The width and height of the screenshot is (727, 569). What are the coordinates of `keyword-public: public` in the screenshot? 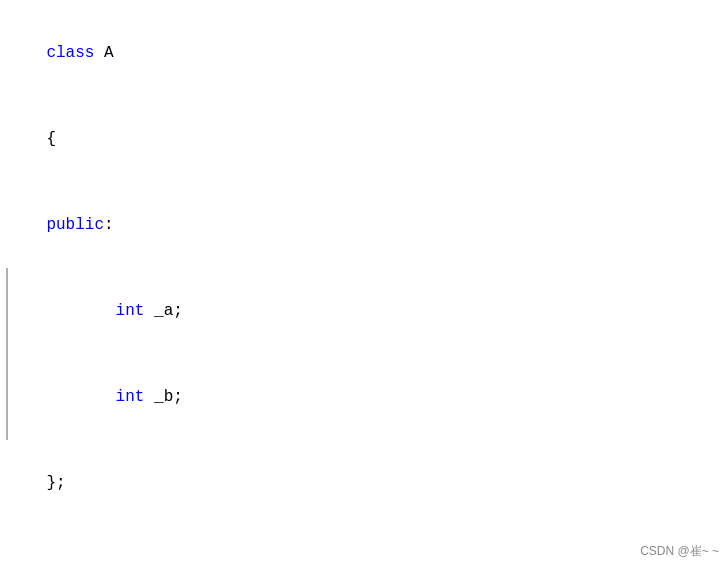 It's located at (75, 225).